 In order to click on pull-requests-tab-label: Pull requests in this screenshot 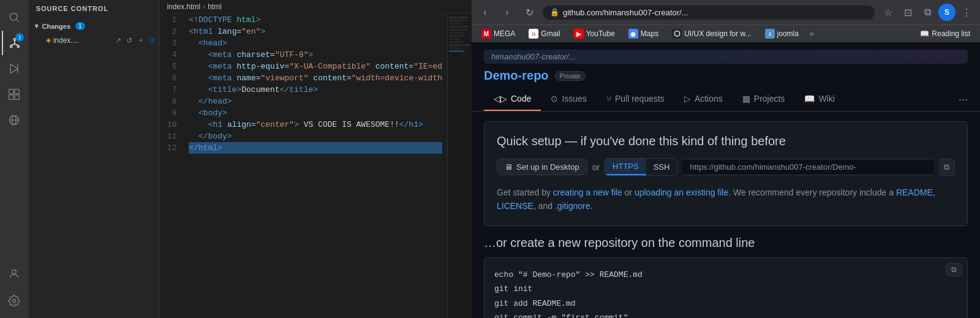, I will do `click(639, 99)`.